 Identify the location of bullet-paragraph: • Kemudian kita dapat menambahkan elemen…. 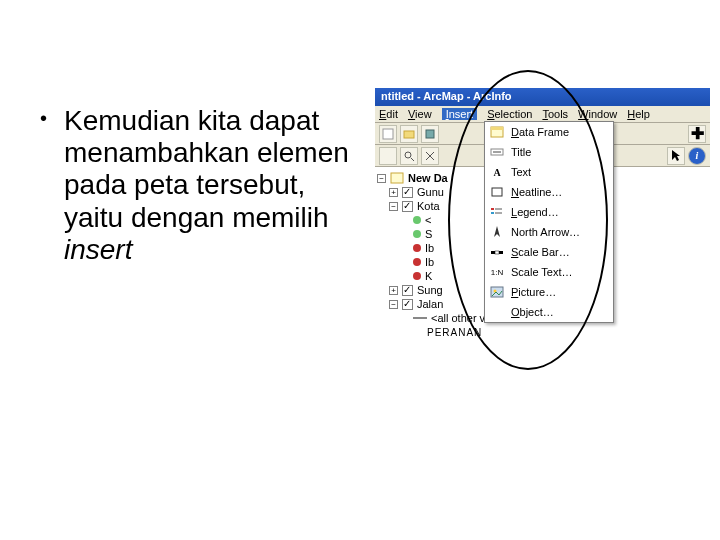
(195, 186).